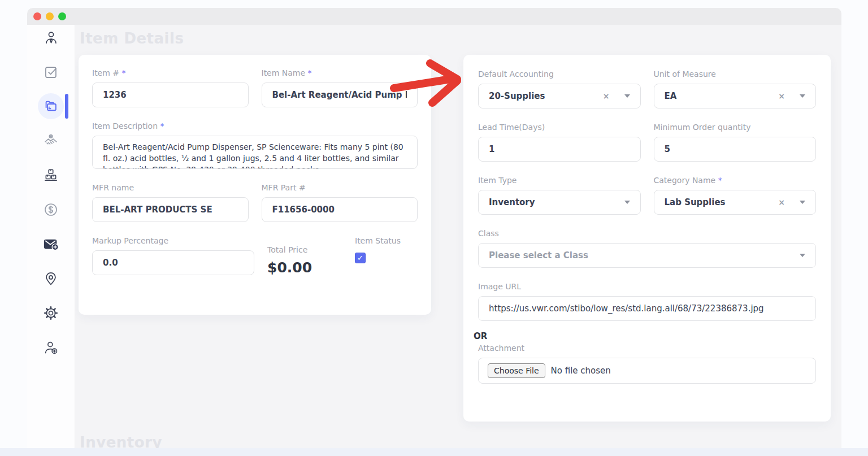 The width and height of the screenshot is (868, 456). I want to click on mfr-part-input, so click(340, 210).